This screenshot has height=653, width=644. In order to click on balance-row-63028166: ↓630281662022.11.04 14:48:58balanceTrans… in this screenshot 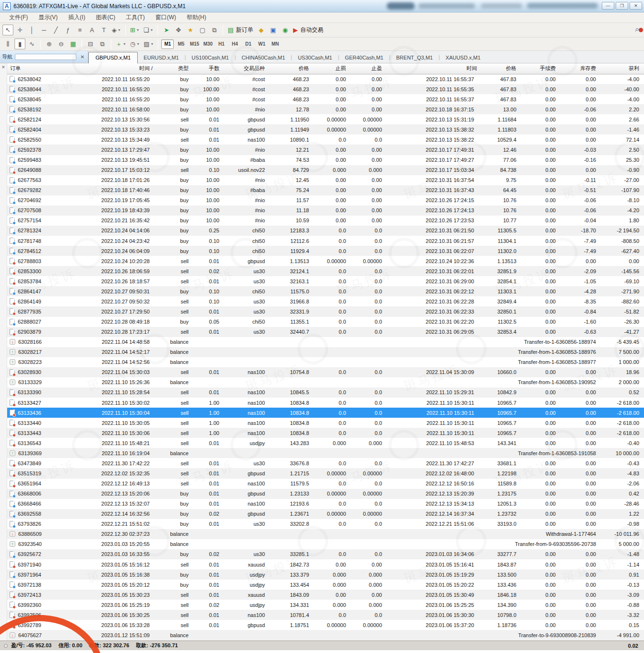, I will do `click(325, 342)`.